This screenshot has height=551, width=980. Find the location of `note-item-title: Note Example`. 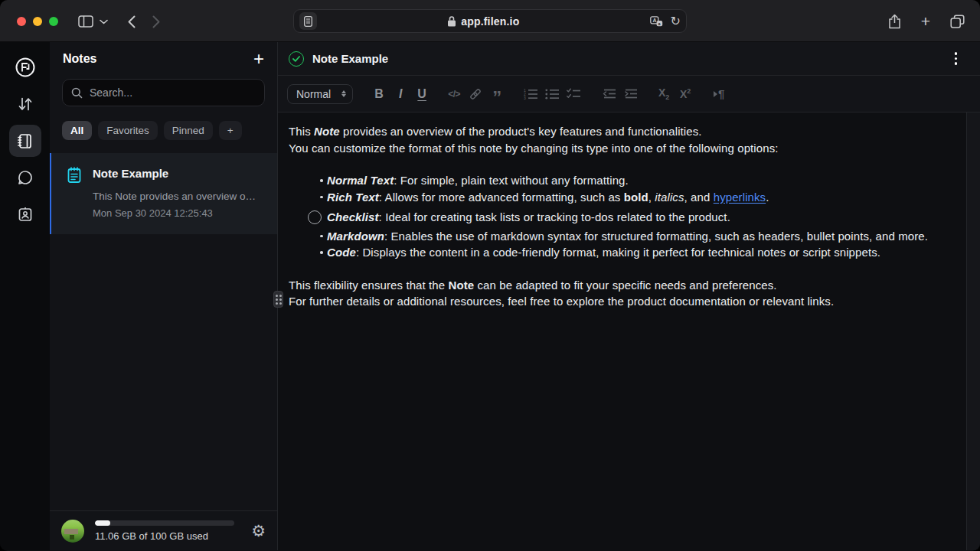

note-item-title: Note Example is located at coordinates (130, 174).